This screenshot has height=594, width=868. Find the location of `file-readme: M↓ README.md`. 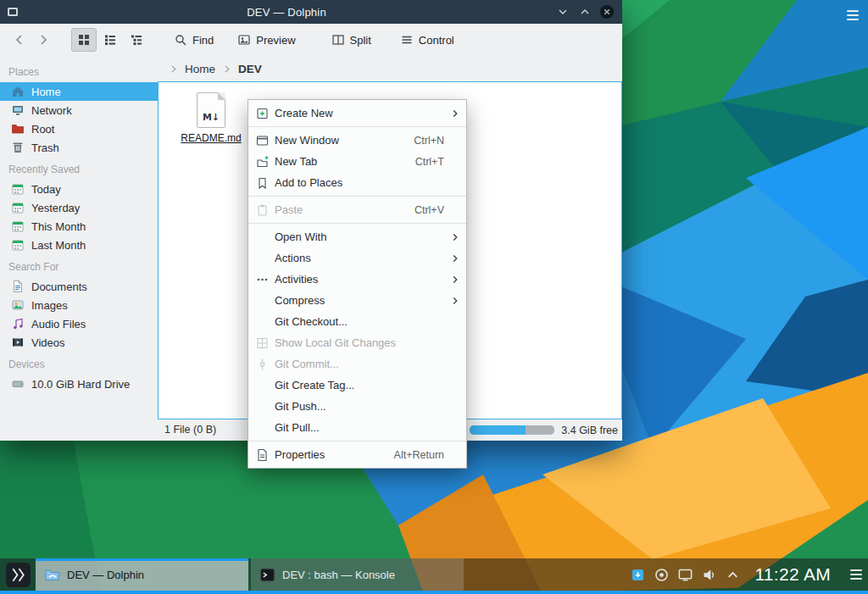

file-readme: M↓ README.md is located at coordinates (211, 119).